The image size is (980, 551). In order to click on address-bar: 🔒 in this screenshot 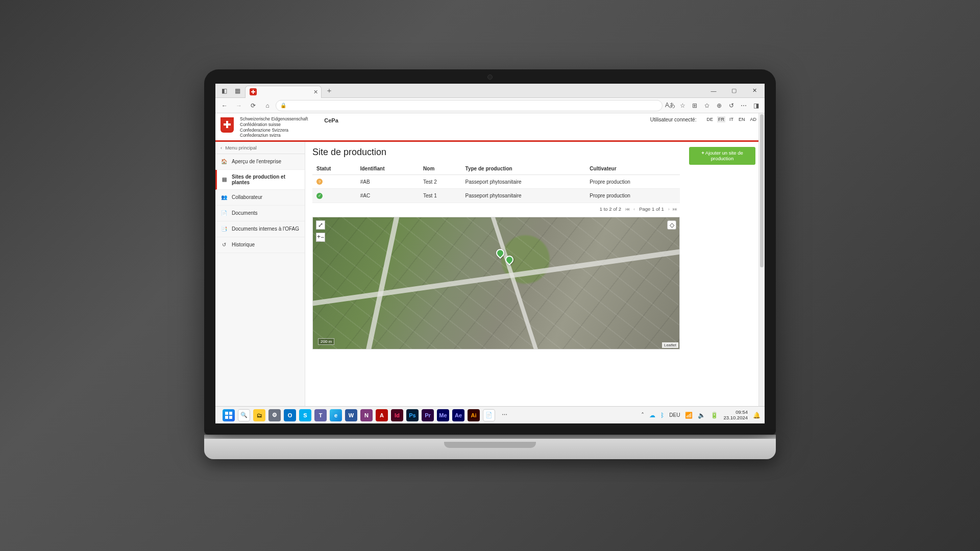, I will do `click(469, 106)`.